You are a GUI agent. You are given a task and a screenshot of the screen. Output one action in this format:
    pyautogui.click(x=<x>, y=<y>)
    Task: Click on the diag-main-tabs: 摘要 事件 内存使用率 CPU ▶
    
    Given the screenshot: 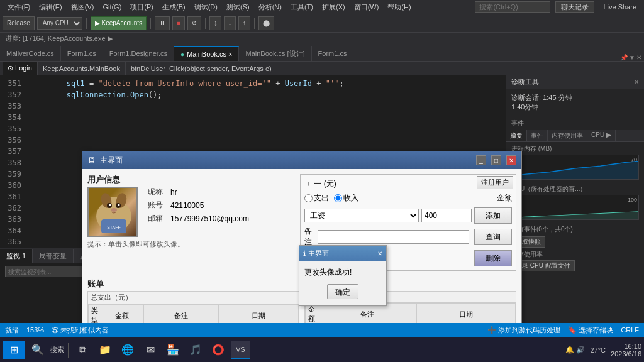 What is the action you would take?
    pyautogui.click(x=575, y=136)
    